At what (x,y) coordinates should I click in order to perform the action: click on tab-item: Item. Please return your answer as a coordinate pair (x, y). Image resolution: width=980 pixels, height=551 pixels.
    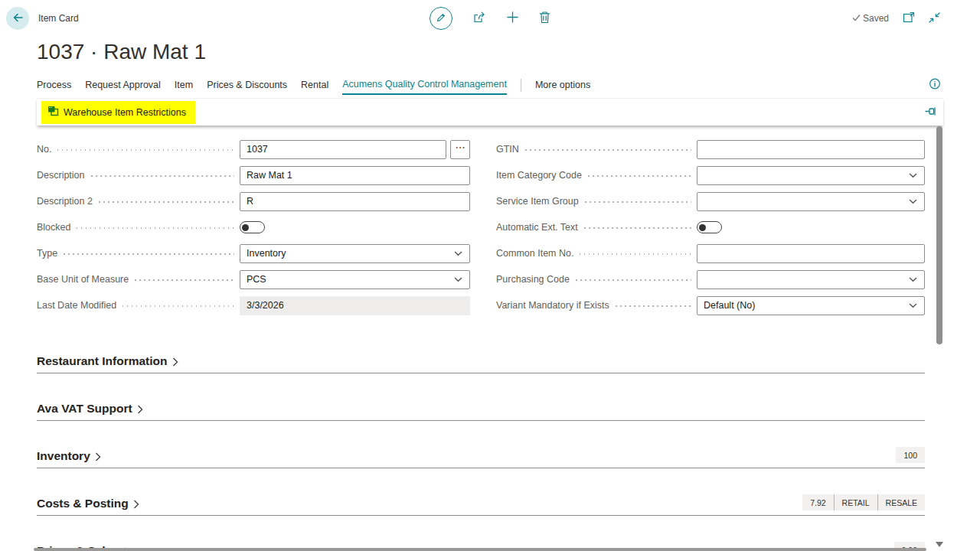
    Looking at the image, I should click on (184, 85).